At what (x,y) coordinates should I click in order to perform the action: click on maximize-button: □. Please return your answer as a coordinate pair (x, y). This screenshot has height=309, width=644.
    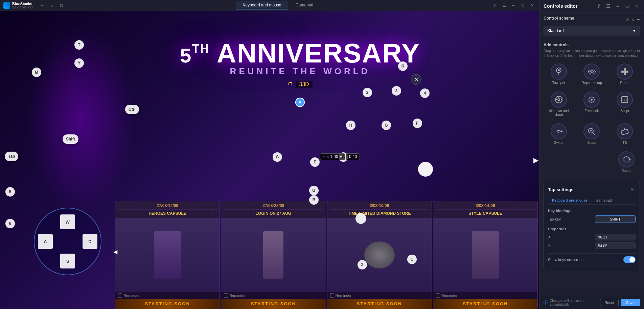
    Looking at the image, I should click on (523, 5).